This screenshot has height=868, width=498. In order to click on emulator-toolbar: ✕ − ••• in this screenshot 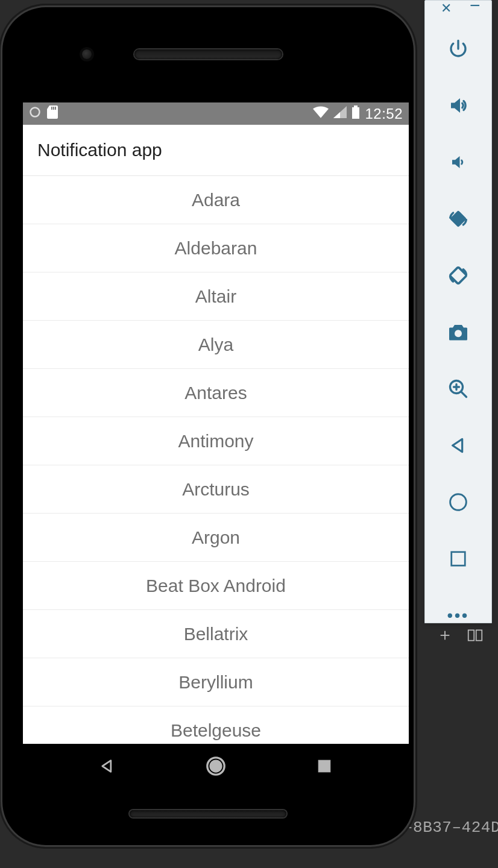, I will do `click(458, 312)`.